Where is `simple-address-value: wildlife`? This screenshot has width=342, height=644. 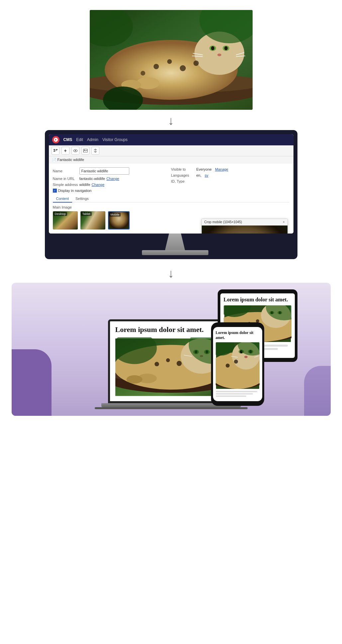
simple-address-value: wildlife is located at coordinates (85, 185).